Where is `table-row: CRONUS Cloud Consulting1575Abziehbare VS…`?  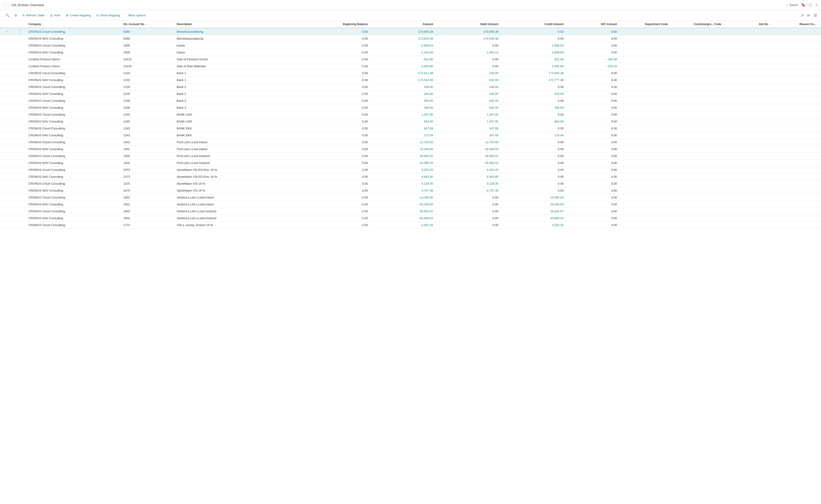 table-row: CRONUS Cloud Consulting1575Abziehbare VS… is located at coordinates (410, 184).